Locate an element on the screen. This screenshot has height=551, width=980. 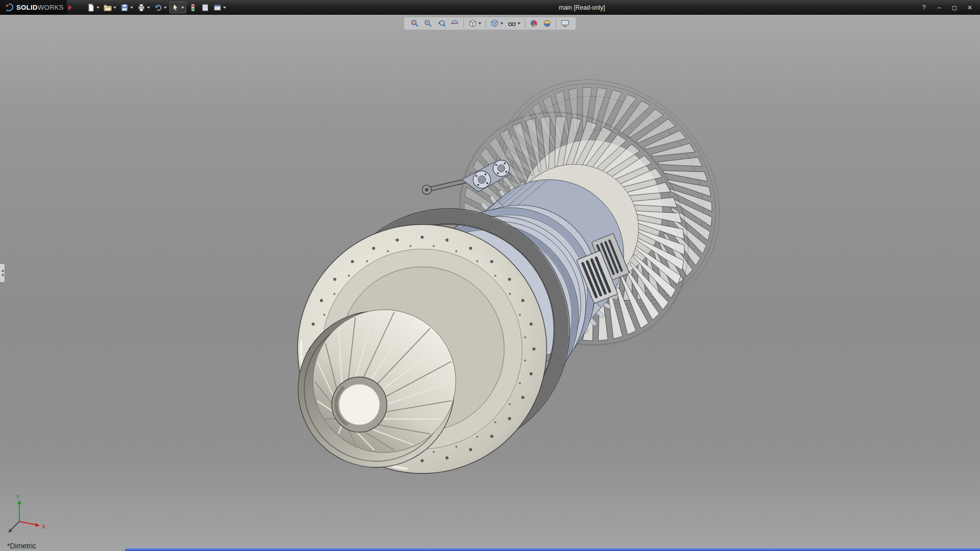
help-button: ? is located at coordinates (924, 8).